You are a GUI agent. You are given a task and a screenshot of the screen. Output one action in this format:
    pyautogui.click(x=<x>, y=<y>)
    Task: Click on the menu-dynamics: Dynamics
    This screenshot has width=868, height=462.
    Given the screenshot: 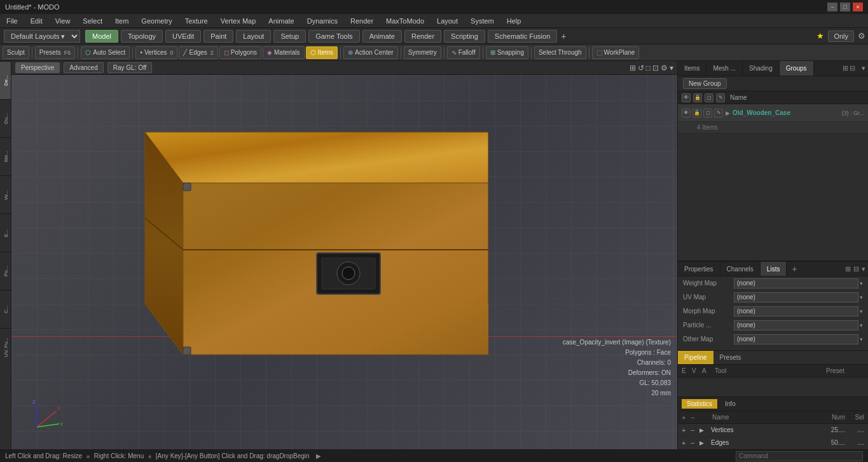 What is the action you would take?
    pyautogui.click(x=322, y=20)
    